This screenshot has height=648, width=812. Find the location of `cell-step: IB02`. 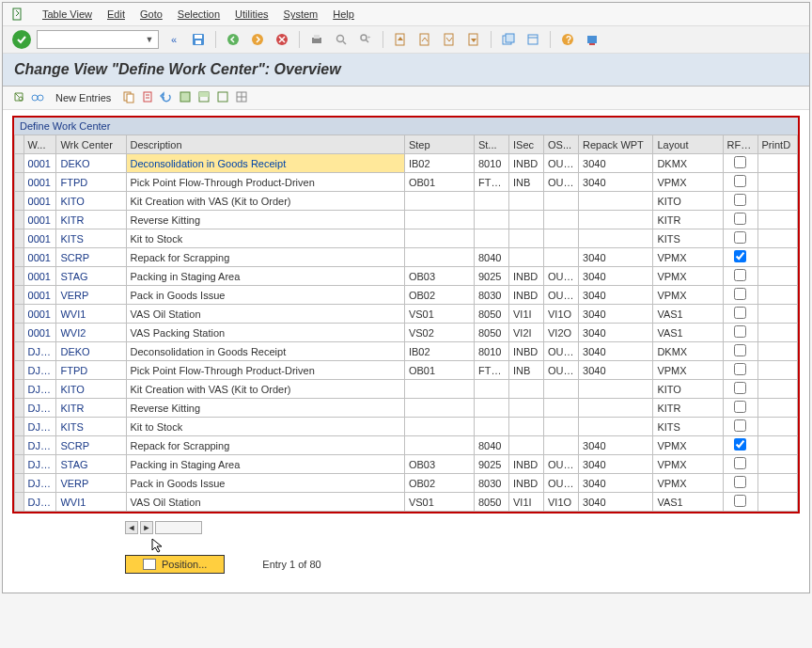

cell-step: IB02 is located at coordinates (439, 352).